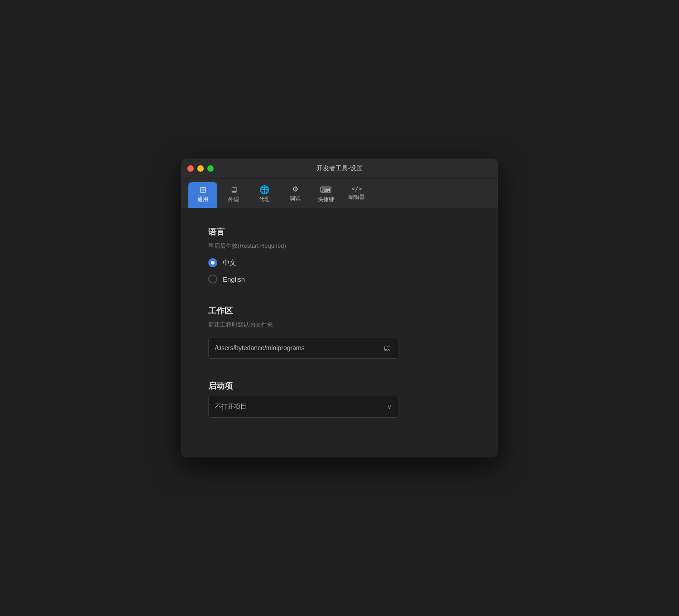 This screenshot has width=679, height=616. What do you see at coordinates (234, 199) in the screenshot?
I see `tab-appearance-label: 外观` at bounding box center [234, 199].